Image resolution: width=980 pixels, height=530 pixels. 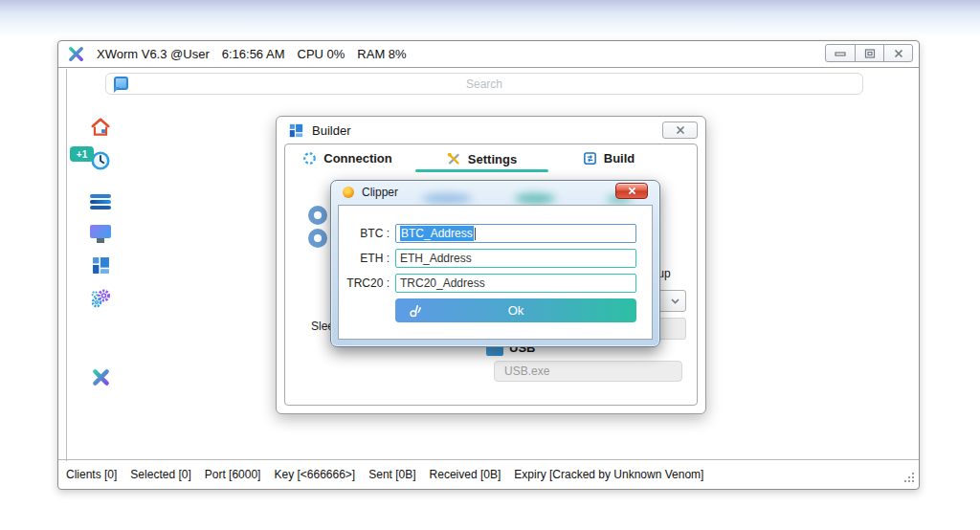 I want to click on minimize-button, so click(x=840, y=54).